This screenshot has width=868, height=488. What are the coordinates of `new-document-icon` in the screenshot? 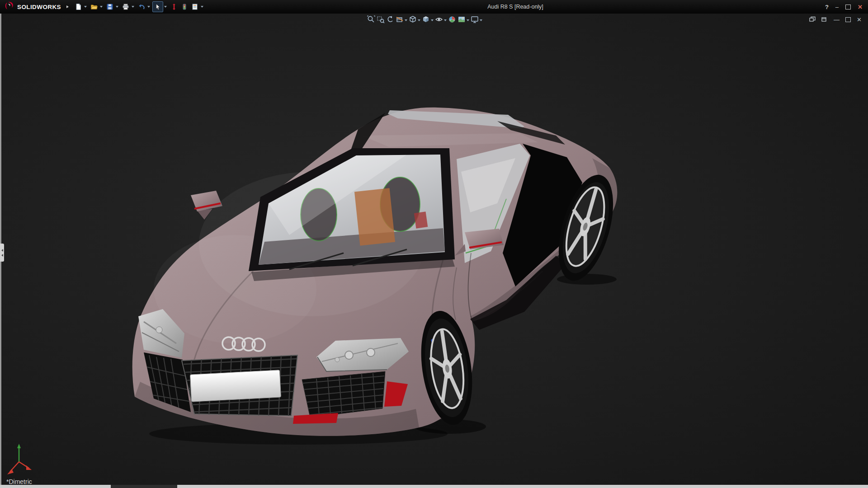 It's located at (78, 7).